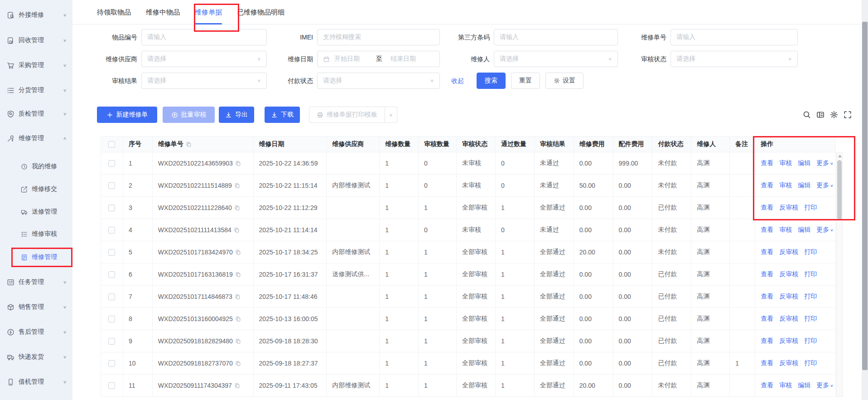 The width and height of the screenshot is (868, 400). What do you see at coordinates (36, 282) in the screenshot?
I see `sidebar-item-task-card: 任务管理∨` at bounding box center [36, 282].